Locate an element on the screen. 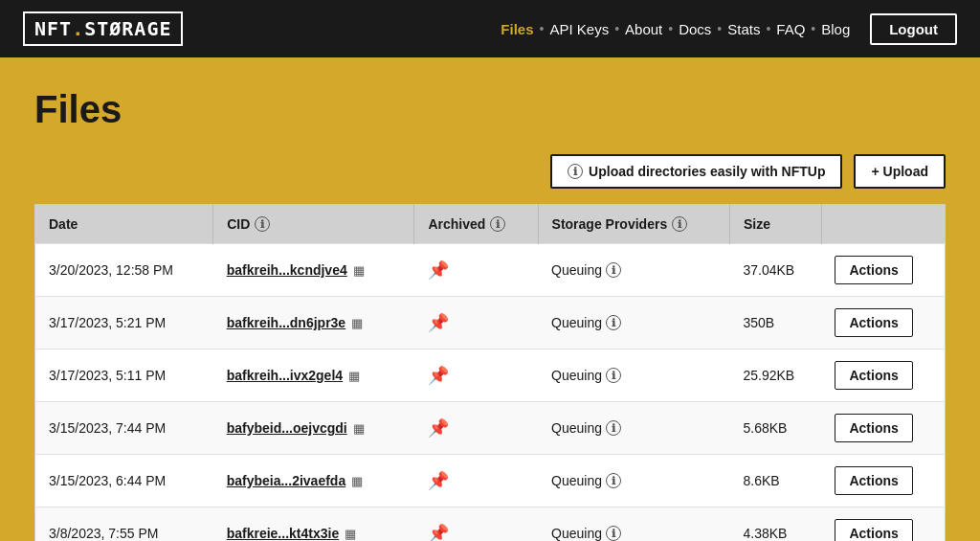  nav-api-keys: API Keys is located at coordinates (579, 29).